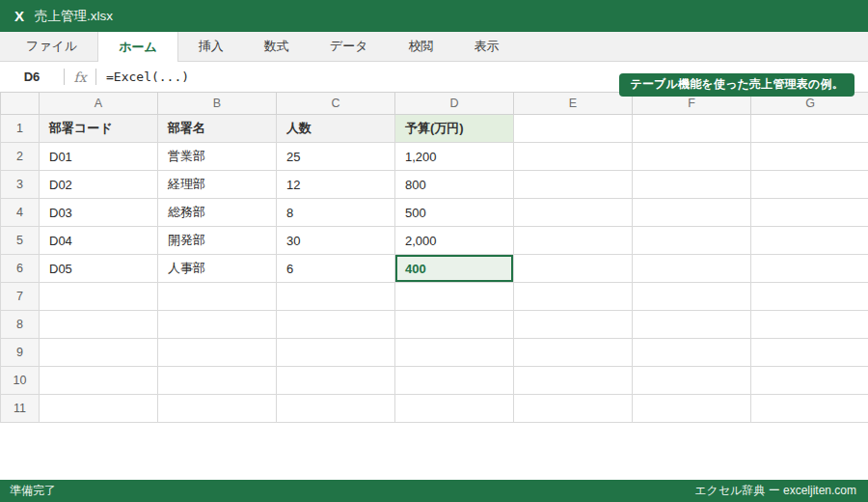  I want to click on cell-A2: D01, so click(98, 156).